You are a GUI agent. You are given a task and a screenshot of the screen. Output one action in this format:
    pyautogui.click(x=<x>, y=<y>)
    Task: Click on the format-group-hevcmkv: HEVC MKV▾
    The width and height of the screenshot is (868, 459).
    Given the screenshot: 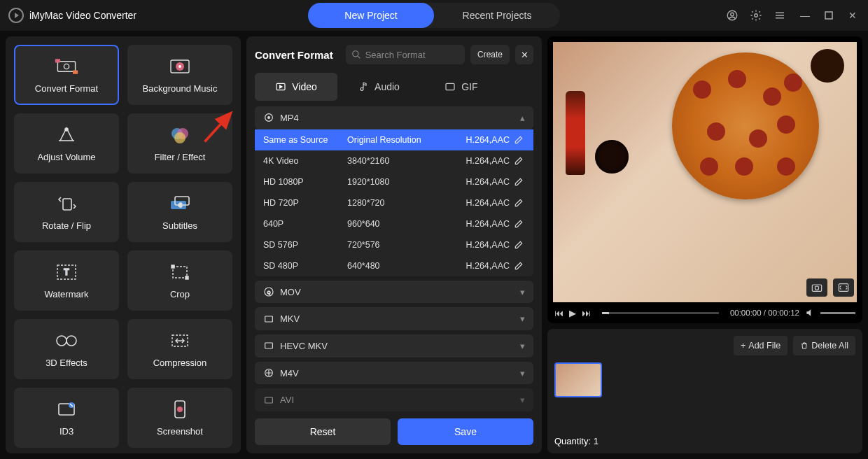 What is the action you would take?
    pyautogui.click(x=394, y=346)
    